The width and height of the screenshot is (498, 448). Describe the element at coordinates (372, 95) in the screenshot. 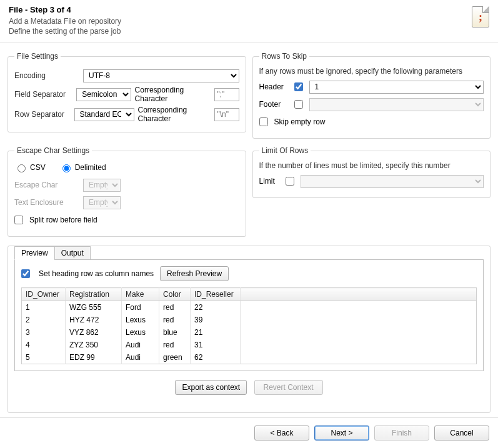

I see `rows-to-skip-group: Rows To Skip If any rows must be ignored…` at that location.